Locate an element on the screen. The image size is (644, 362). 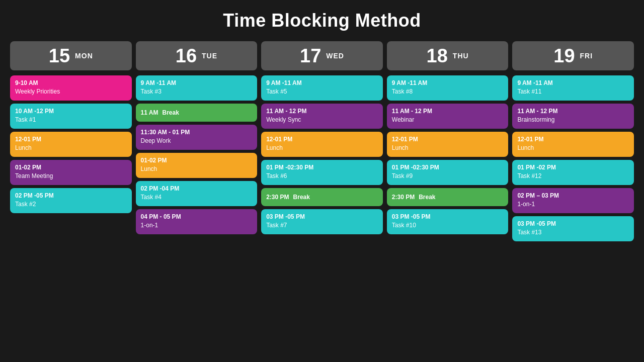
event-block-2-1: 11 AM - 12 PMWeekly Sync is located at coordinates (322, 116).